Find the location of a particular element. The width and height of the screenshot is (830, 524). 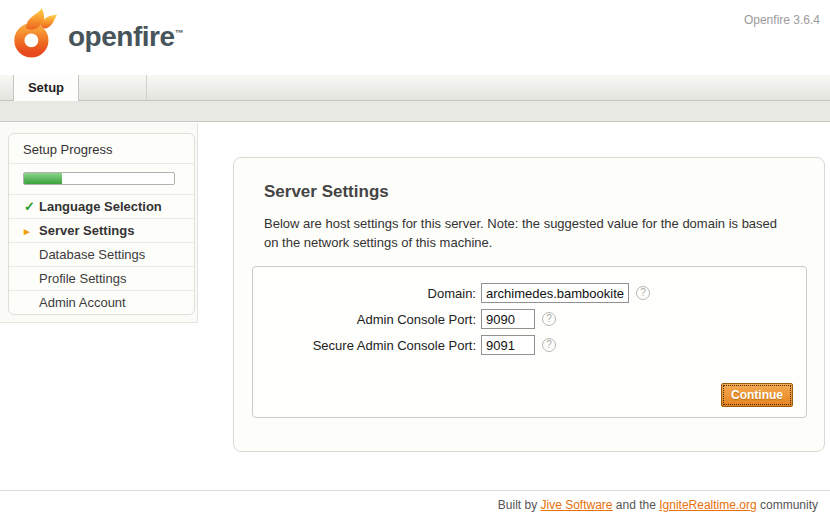

form-row-admin-port: Admin Console Port: ? is located at coordinates (530, 319).